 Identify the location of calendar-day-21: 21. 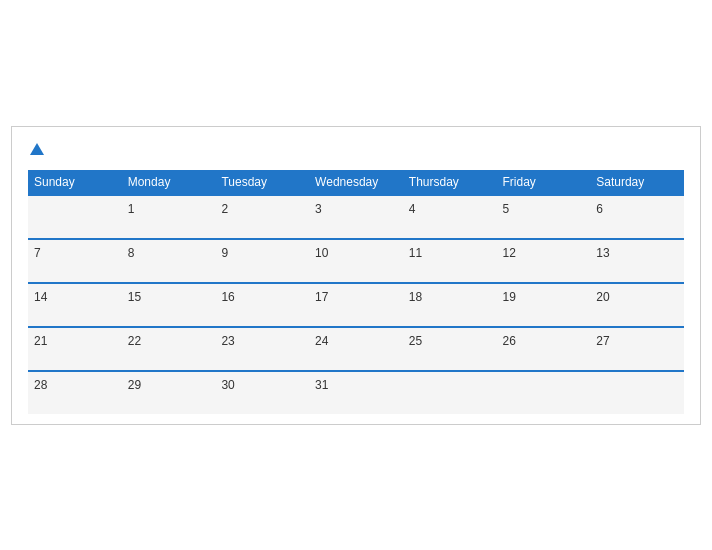
(75, 349).